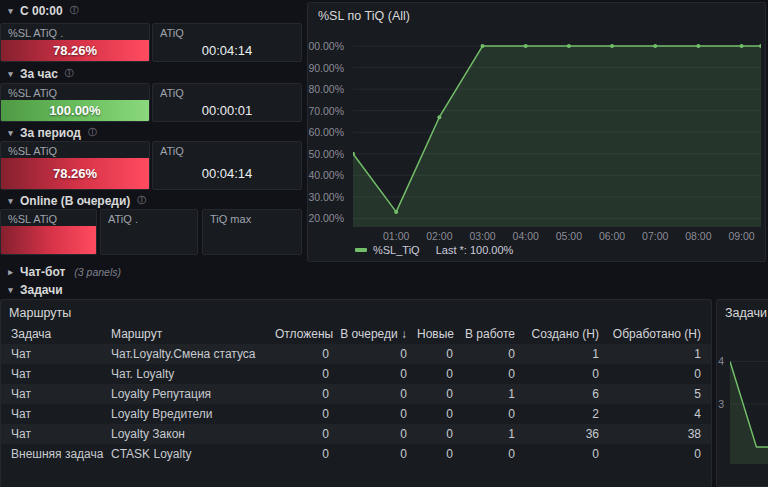  Describe the element at coordinates (75, 50) in the screenshot. I see `stat-value-bar: 78.26%` at that location.